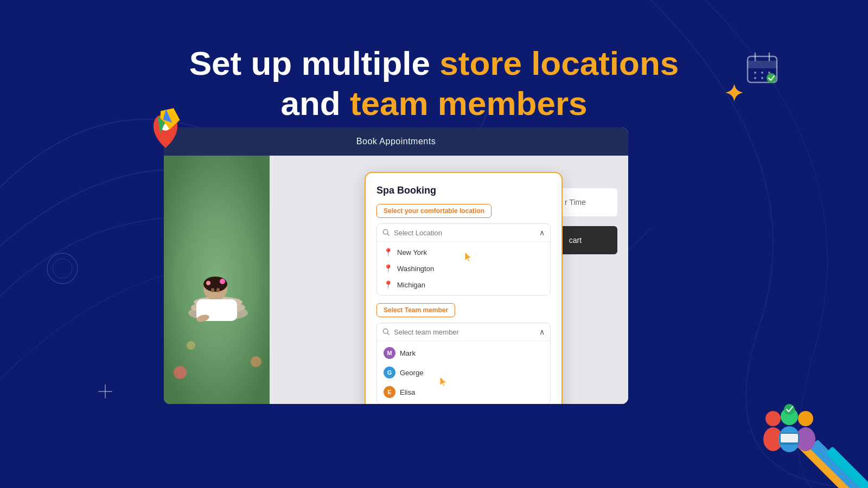 This screenshot has width=868, height=488. What do you see at coordinates (416, 310) in the screenshot?
I see `team-section-button: Select Team member` at bounding box center [416, 310].